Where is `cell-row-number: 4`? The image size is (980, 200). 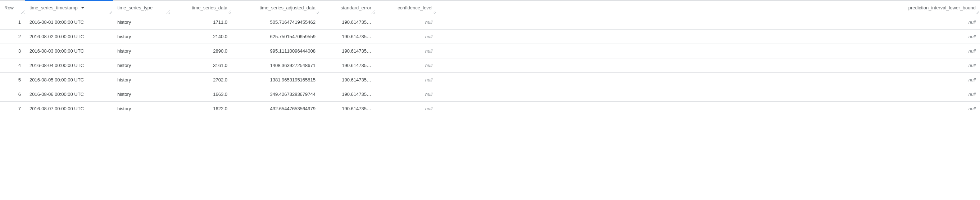
cell-row-number: 4 is located at coordinates (13, 65).